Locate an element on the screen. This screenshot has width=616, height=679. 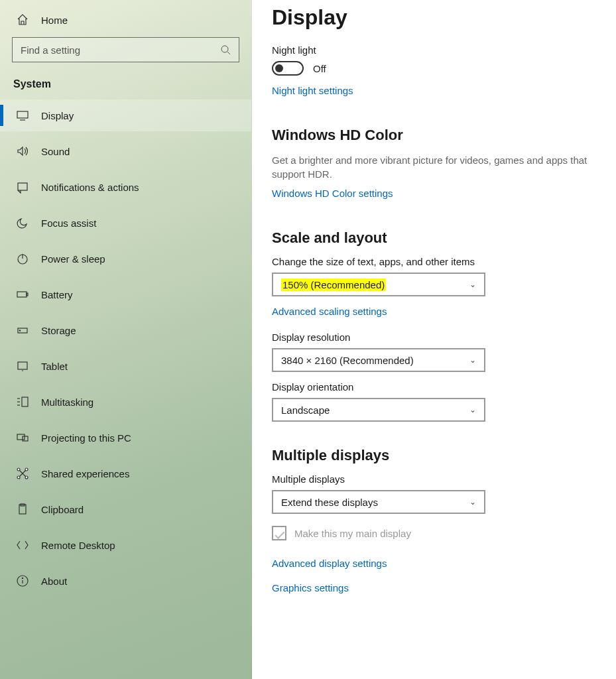
search-icon is located at coordinates (225, 50).